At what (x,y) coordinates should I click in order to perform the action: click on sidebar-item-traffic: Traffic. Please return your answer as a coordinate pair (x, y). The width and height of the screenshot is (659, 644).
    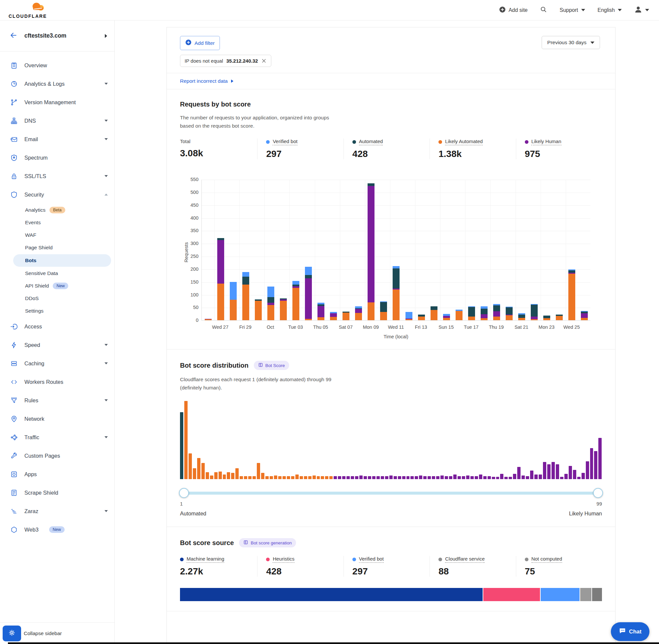
    Looking at the image, I should click on (57, 437).